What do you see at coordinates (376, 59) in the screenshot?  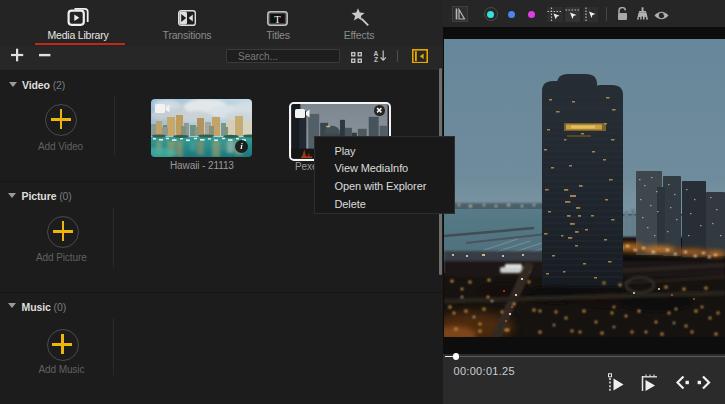 I see `svg-text: Z` at bounding box center [376, 59].